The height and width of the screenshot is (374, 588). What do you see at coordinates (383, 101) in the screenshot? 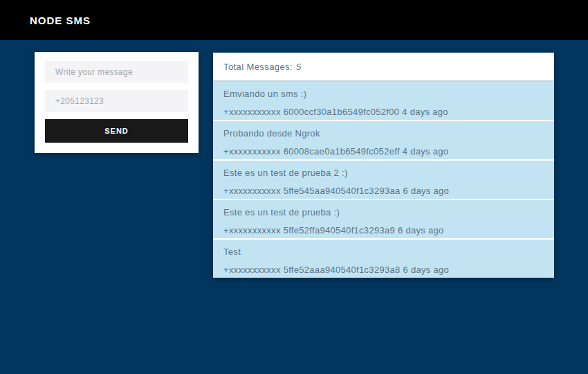
I see `message-row: Emviando un sms :) +xxxxxxxxxxx 6000ccf3…` at bounding box center [383, 101].